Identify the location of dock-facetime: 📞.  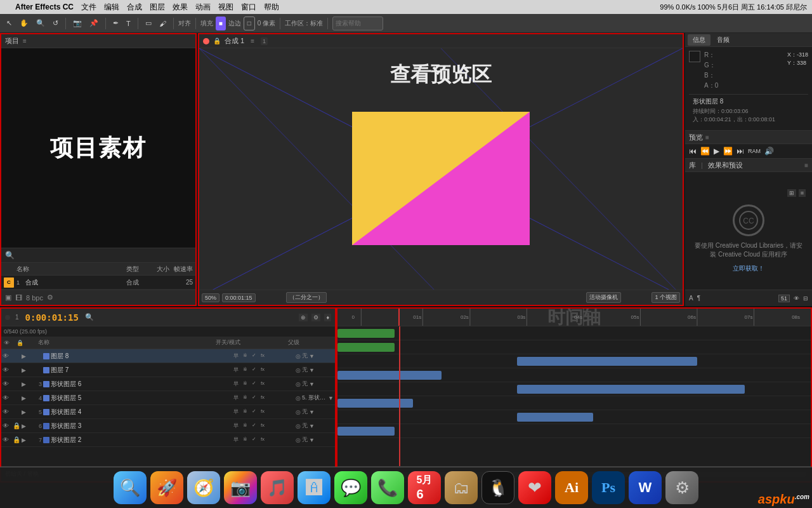
(388, 488).